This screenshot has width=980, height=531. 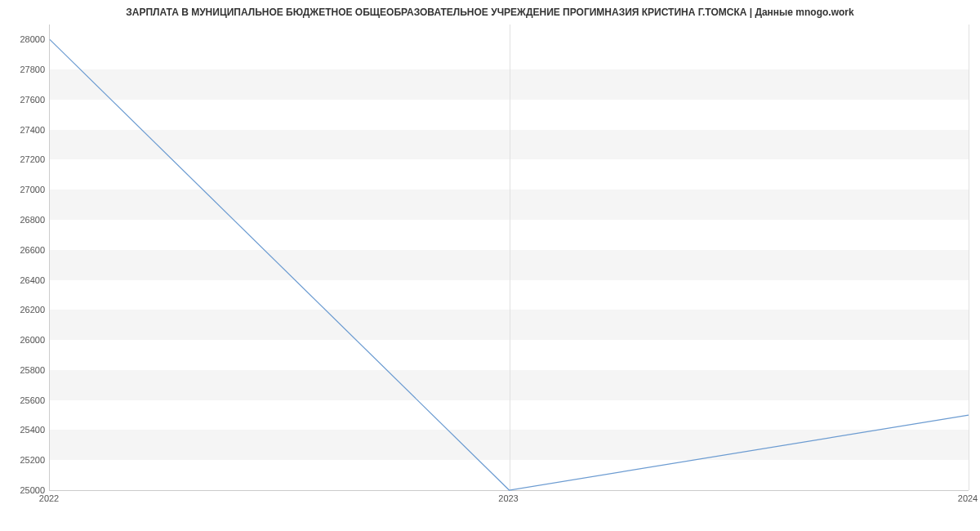 I want to click on x-tick-label: 2022, so click(x=49, y=498).